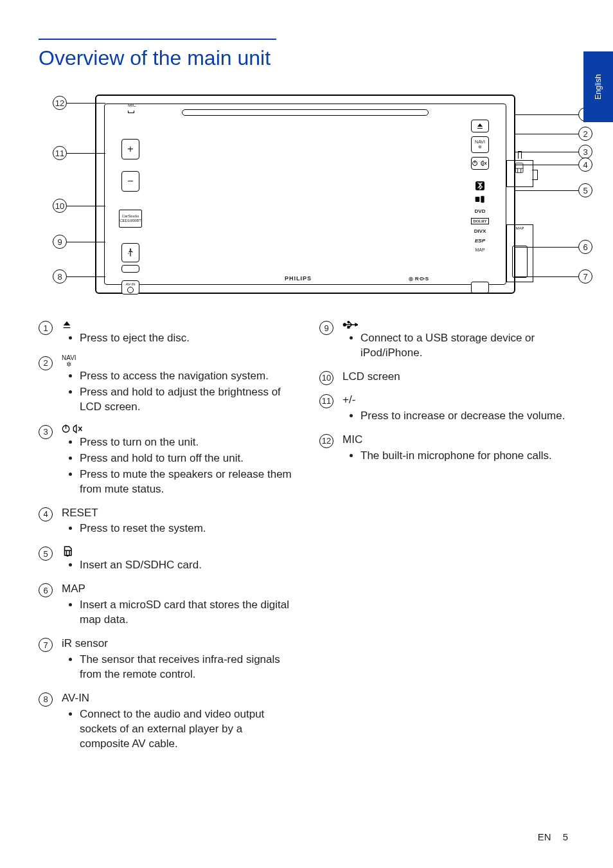 The width and height of the screenshot is (613, 868). Describe the element at coordinates (46, 432) in the screenshot. I see `entry-number: 3` at that location.